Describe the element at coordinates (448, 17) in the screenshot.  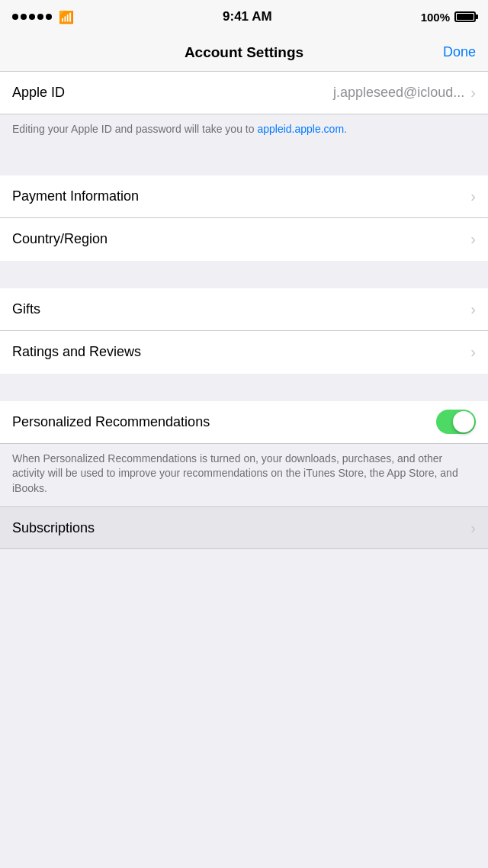
I see `status-right: 100%` at that location.